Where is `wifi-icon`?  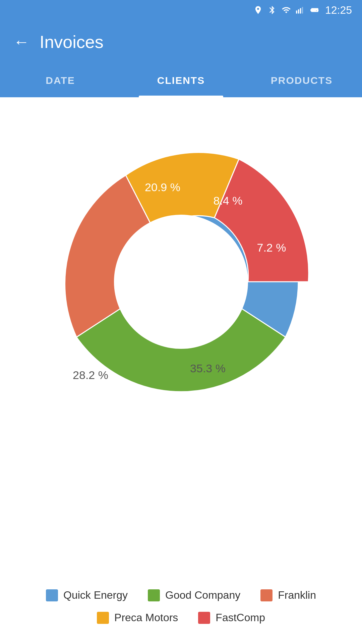
wifi-icon is located at coordinates (286, 10).